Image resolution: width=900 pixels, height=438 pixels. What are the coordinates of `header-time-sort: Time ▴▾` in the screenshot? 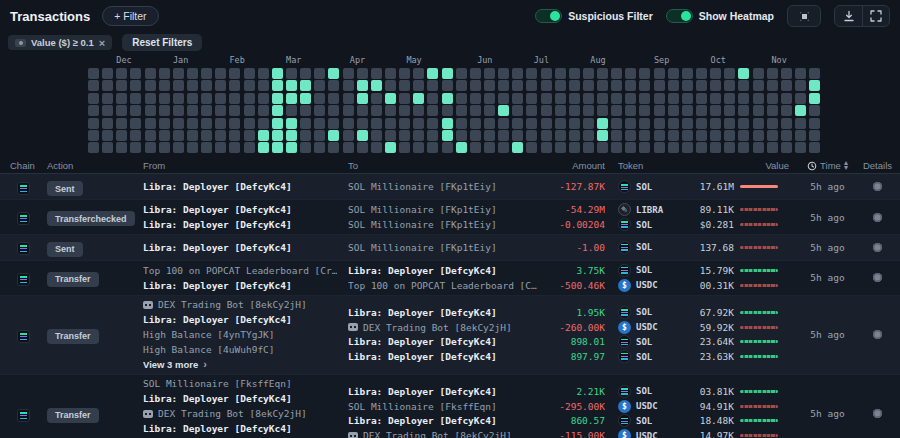 It's located at (828, 166).